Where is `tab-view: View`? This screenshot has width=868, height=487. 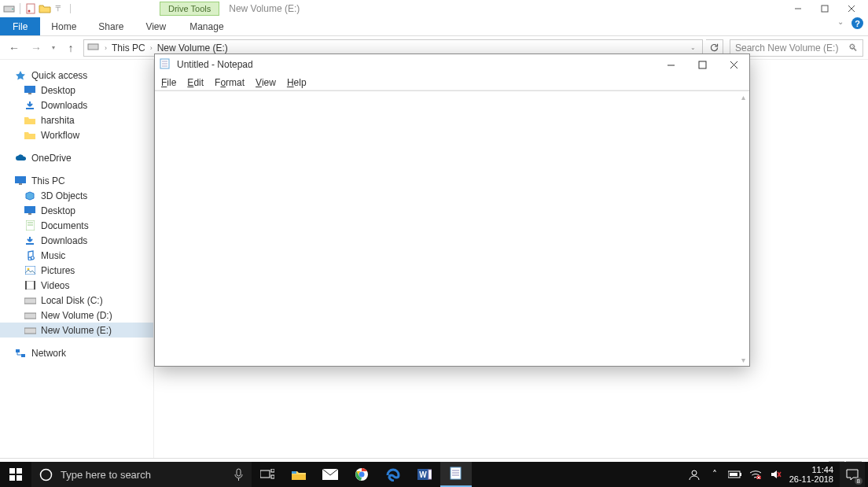
tab-view: View is located at coordinates (156, 27).